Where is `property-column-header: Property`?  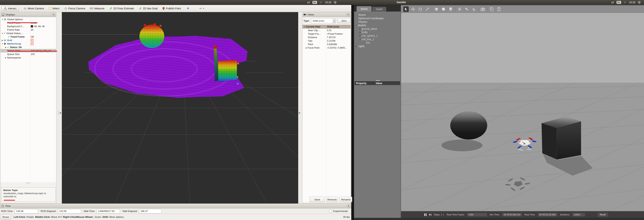
property-column-header: Property is located at coordinates (365, 83).